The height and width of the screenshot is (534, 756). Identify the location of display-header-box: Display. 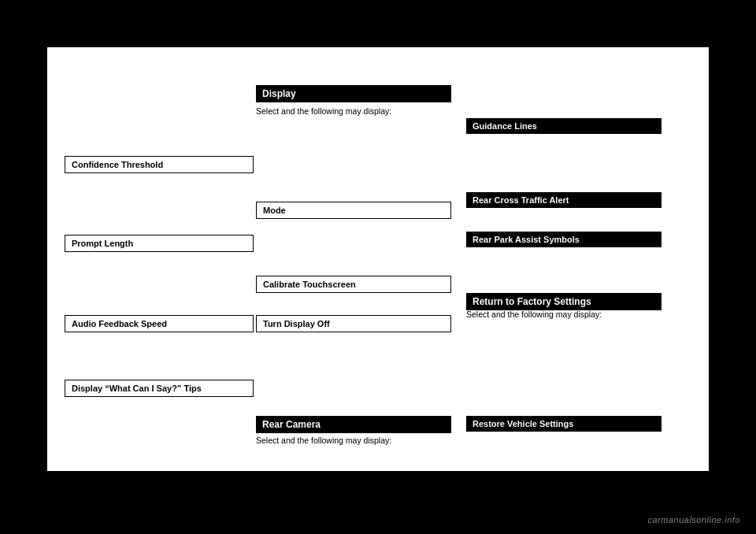
(354, 94).